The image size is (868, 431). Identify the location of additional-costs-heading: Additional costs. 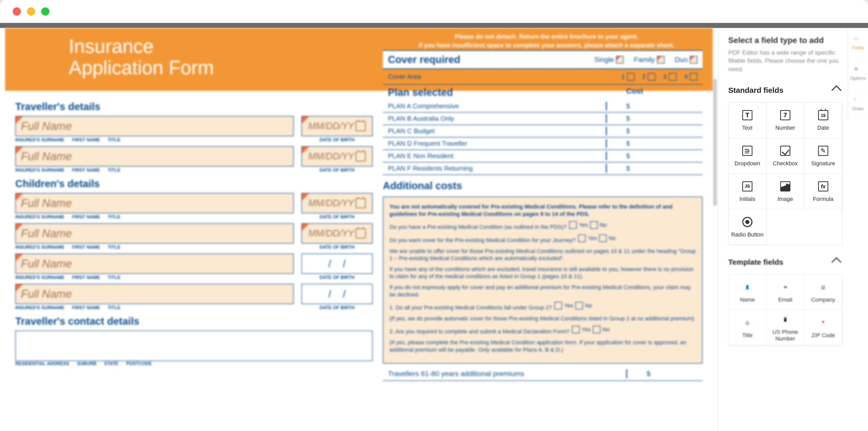
(542, 186).